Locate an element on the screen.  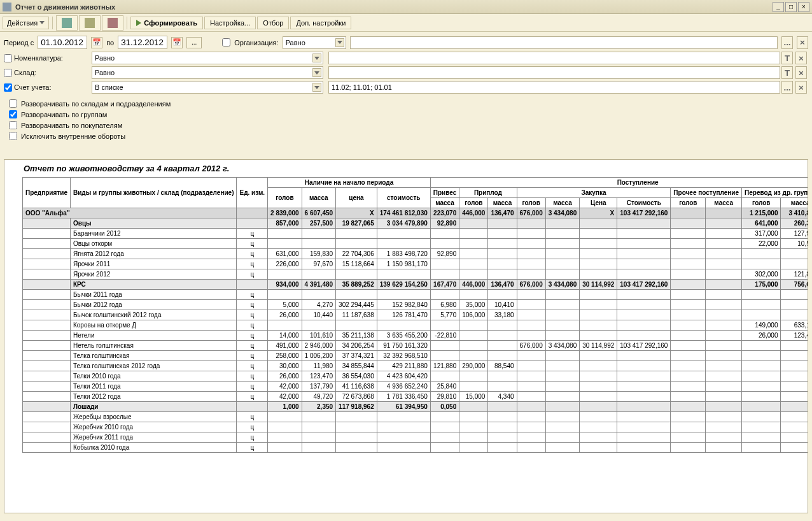
th-pvm: масса is located at coordinates (794, 203).